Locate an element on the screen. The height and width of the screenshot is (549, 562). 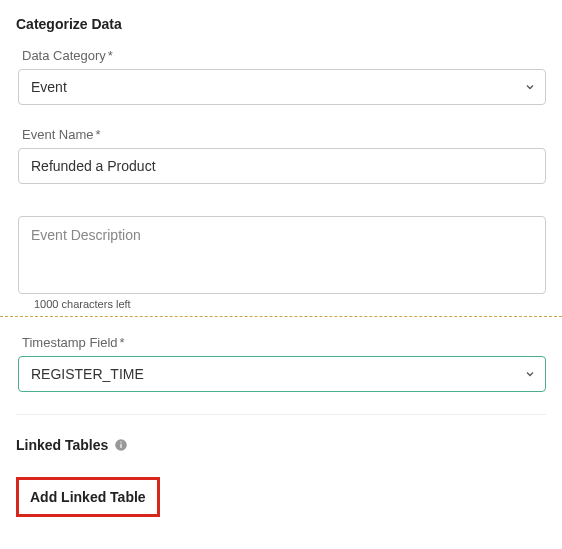
dashed-divider is located at coordinates (281, 316).